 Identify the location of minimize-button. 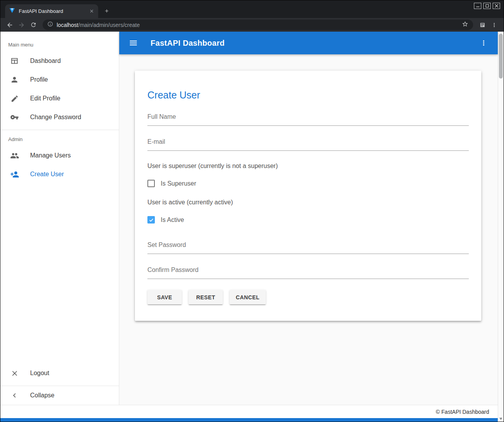
(478, 6).